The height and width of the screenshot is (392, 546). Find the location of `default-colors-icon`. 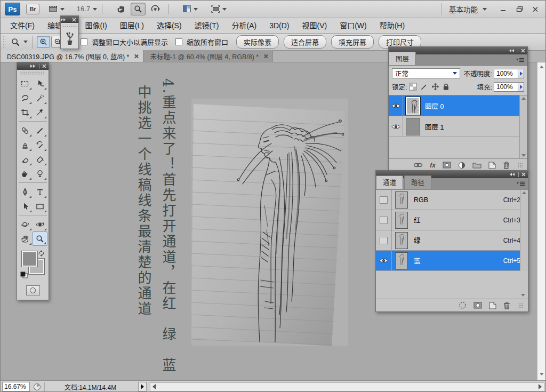

default-colors-icon is located at coordinates (24, 275).